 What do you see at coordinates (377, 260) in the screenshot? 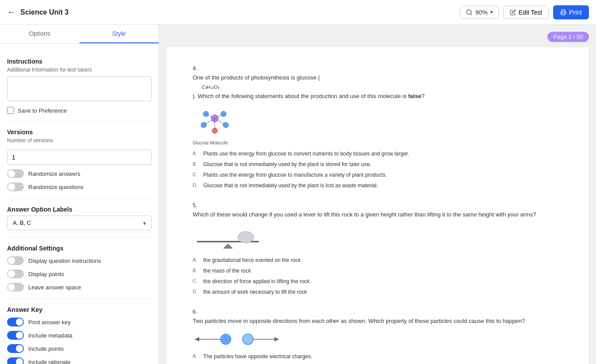
I see `list-item: A. the gravitational force exerted on th…` at bounding box center [377, 260].